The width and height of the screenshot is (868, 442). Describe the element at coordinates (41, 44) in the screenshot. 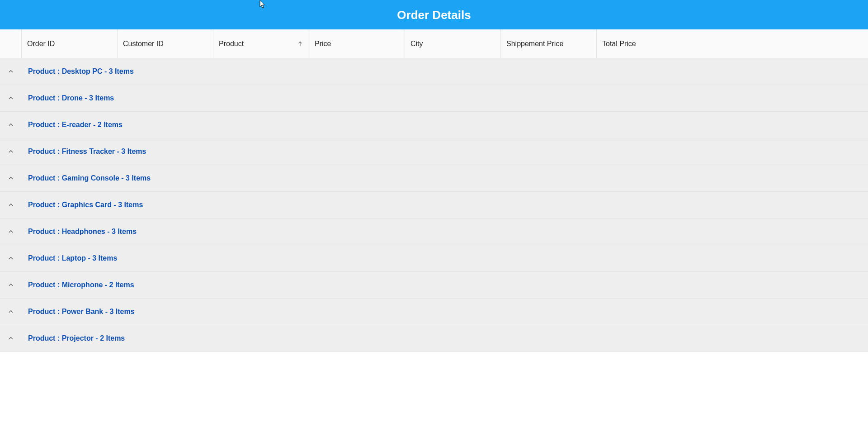

I see `column-header-label: Order ID` at that location.